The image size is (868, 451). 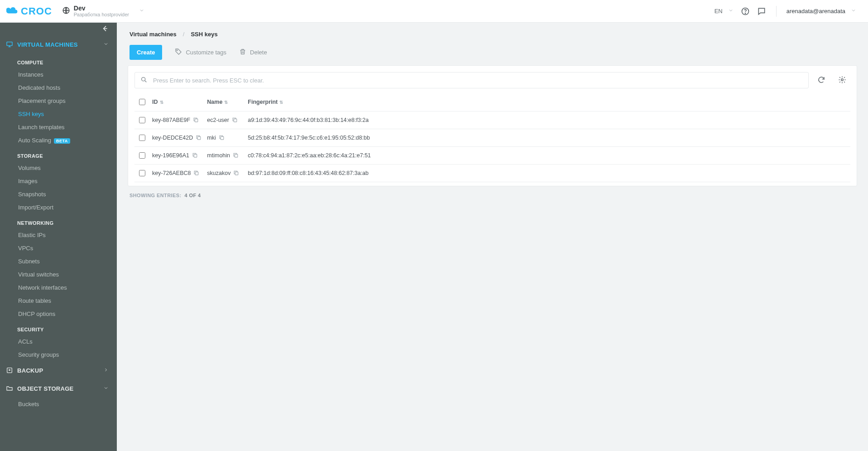 I want to click on sidebar-item-route-tables: Route tables, so click(x=58, y=301).